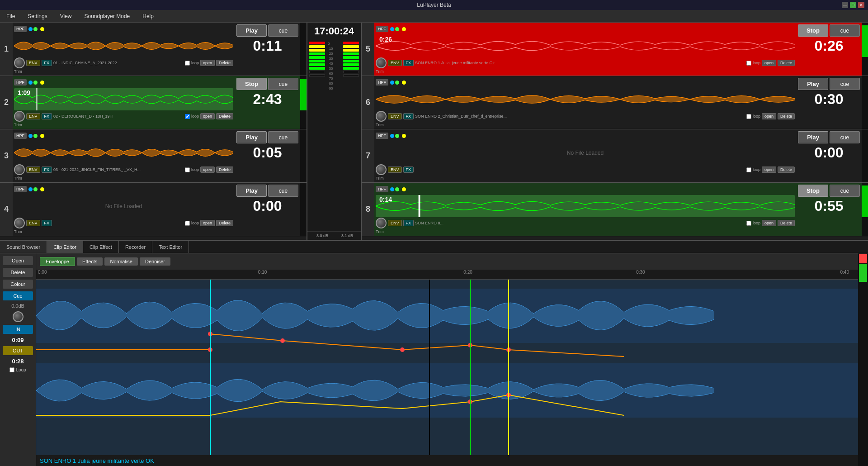 Image resolution: width=868 pixels, height=466 pixels. I want to click on cue-btn-6: cue, so click(844, 84).